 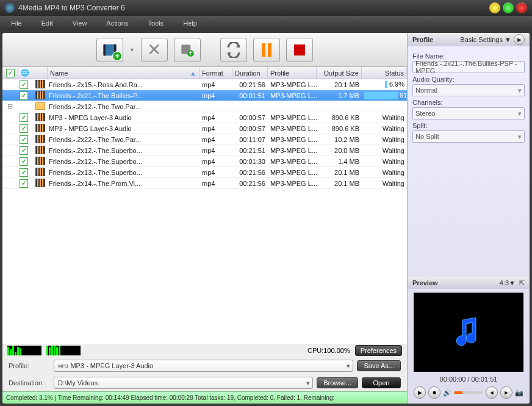 I want to click on menu-help: Help, so click(x=194, y=23).